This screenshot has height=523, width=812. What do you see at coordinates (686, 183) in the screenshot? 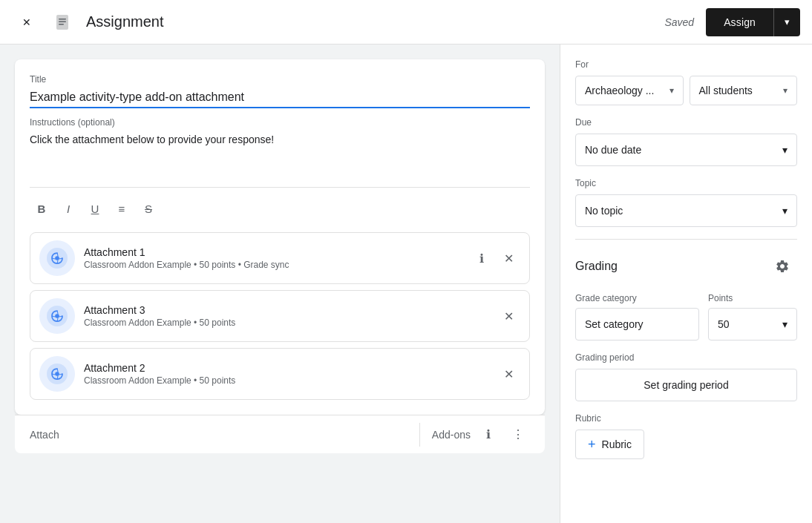
I see `topic-label: Topic` at bounding box center [686, 183].